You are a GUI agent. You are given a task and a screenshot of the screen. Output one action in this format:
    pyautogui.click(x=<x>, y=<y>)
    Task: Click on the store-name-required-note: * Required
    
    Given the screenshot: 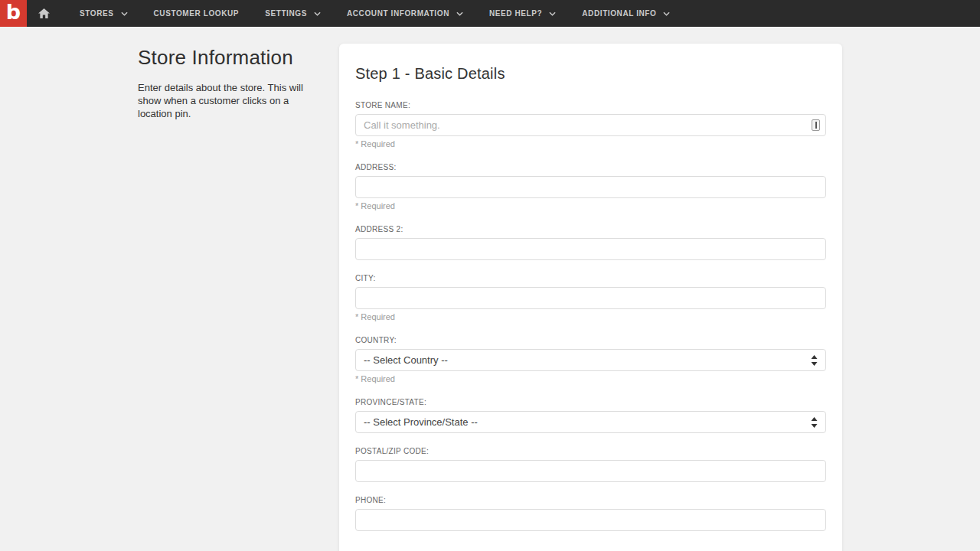 What is the action you would take?
    pyautogui.click(x=591, y=144)
    